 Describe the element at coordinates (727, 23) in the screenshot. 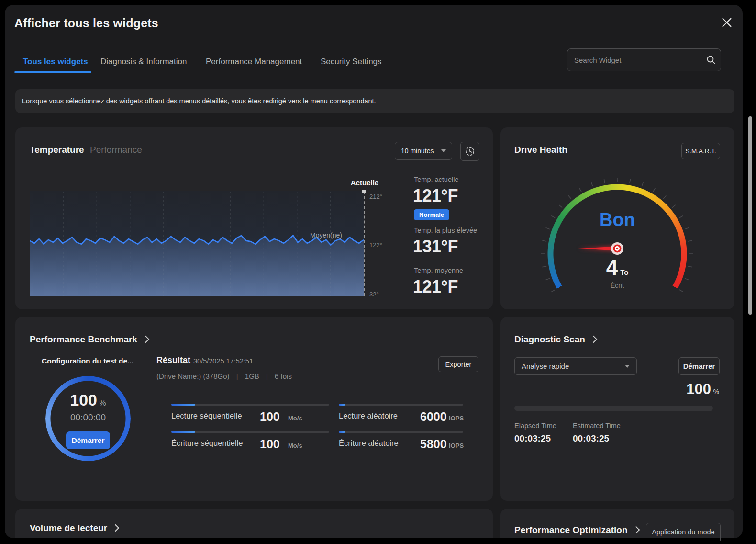

I see `close-button` at that location.